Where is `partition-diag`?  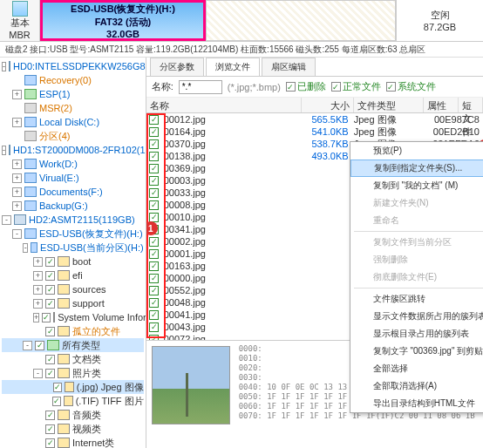
partition-diag is located at coordinates (301, 21).